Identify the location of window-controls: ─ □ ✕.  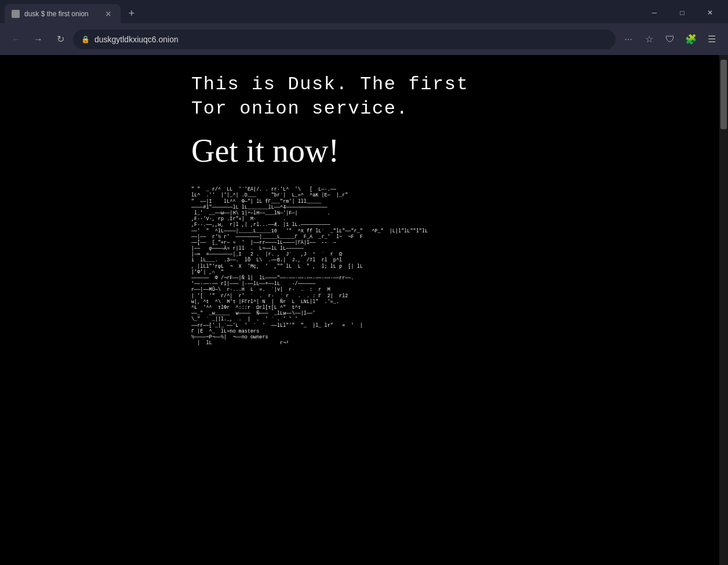
(682, 13).